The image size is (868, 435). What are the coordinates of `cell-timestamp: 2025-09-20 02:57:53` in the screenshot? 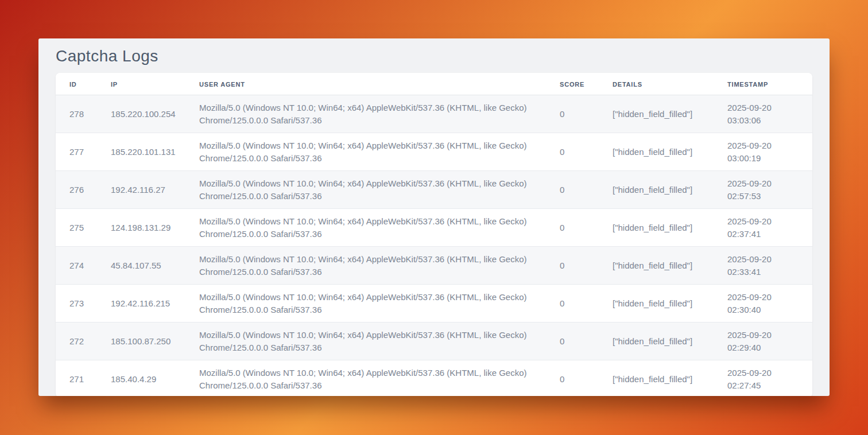 It's located at (770, 190).